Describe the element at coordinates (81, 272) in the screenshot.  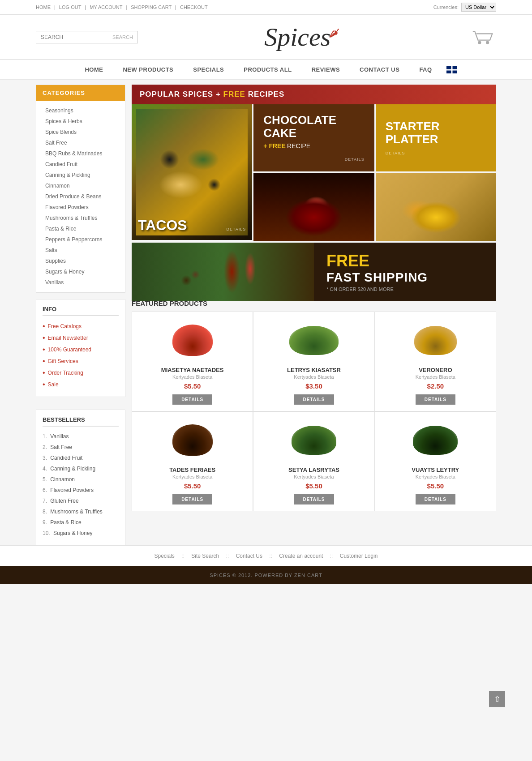
I see `category-item: Sugars & Honey` at that location.